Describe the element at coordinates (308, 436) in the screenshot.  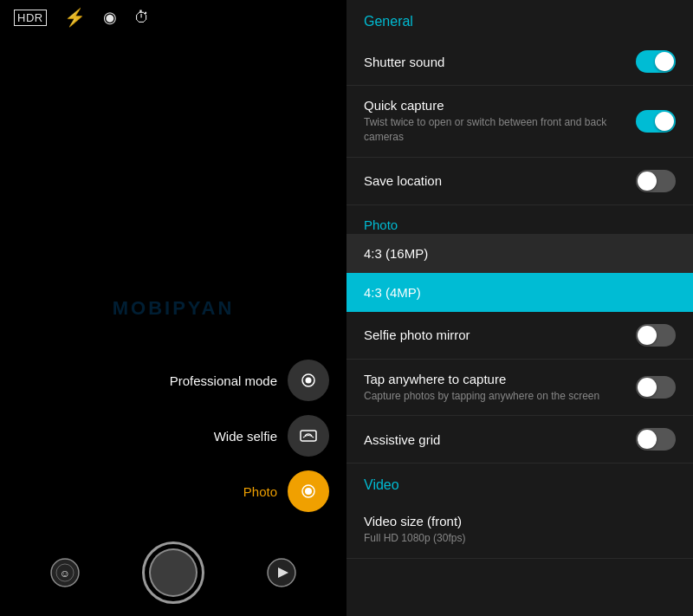
I see `mode-btn-wide-selfie` at that location.